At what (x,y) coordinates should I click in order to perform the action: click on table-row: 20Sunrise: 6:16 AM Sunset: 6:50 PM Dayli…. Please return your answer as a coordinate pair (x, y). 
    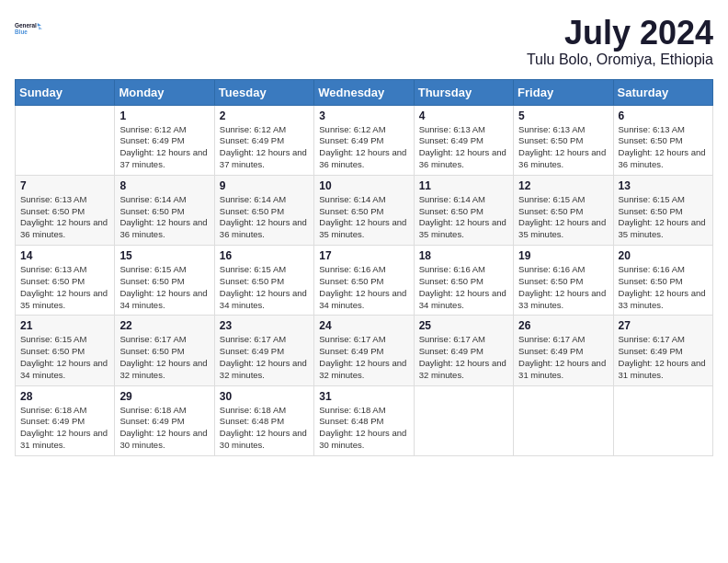
    Looking at the image, I should click on (663, 281).